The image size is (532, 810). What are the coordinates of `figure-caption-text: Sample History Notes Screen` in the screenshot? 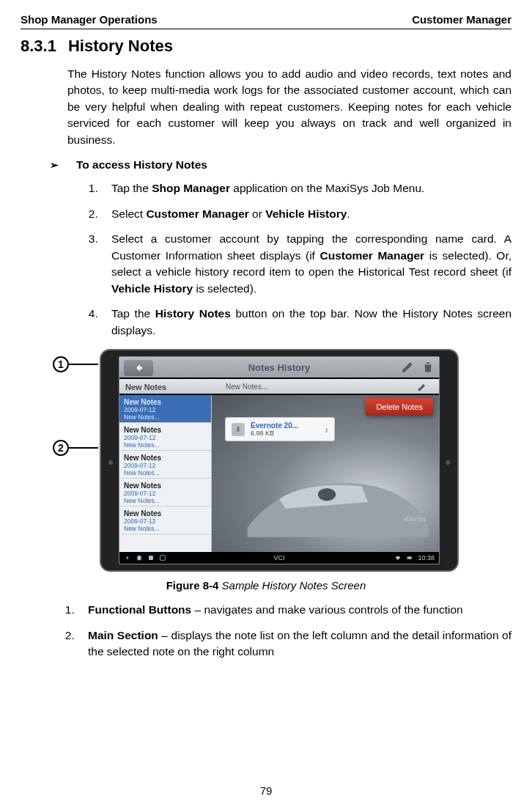 It's located at (292, 585).